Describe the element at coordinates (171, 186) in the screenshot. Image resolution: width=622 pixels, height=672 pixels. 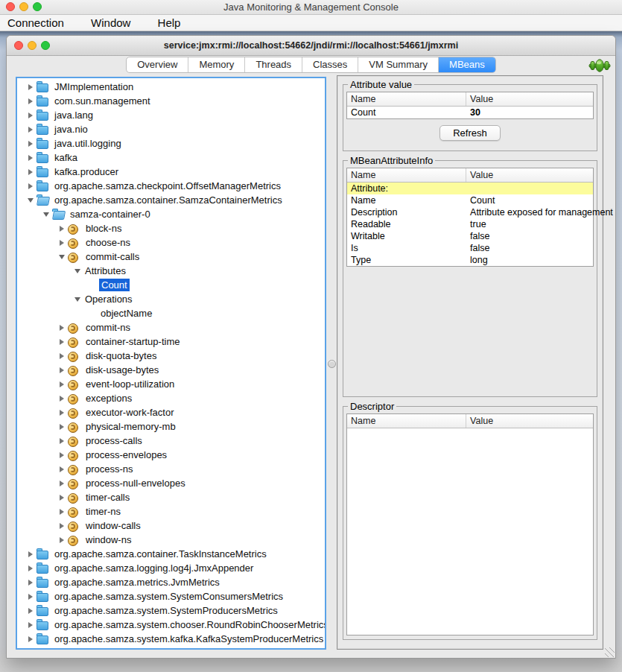
I see `tree-item: org.apache.samza.checkpoint.OffsetManage…` at that location.